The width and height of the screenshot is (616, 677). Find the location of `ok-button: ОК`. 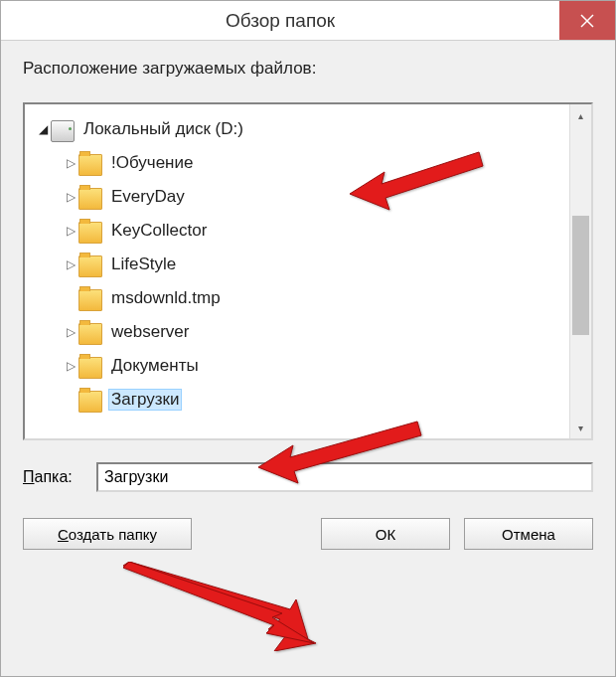

ok-button: ОК is located at coordinates (385, 534).